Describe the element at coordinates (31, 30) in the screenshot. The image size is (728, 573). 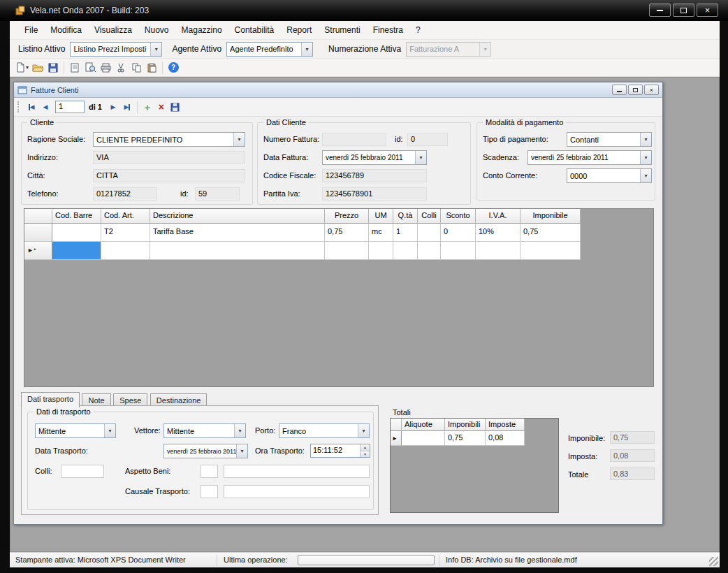
I see `menu-file: File` at that location.